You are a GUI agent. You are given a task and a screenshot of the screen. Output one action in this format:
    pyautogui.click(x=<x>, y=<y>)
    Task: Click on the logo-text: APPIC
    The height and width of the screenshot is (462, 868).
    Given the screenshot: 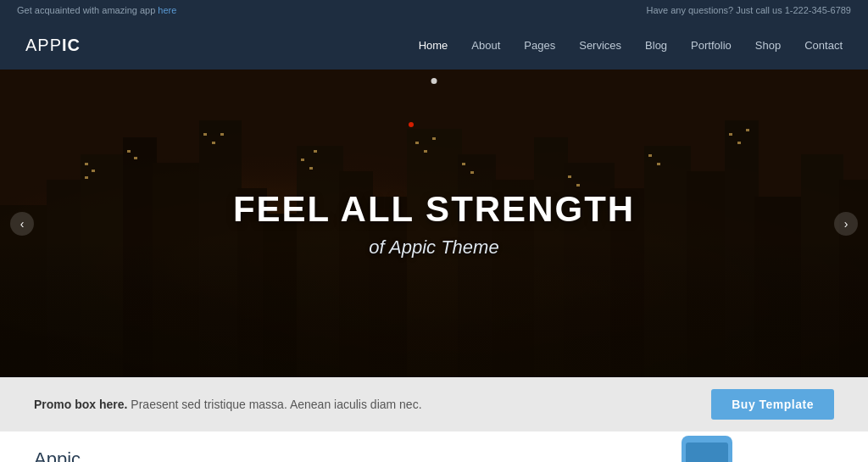 What is the action you would take?
    pyautogui.click(x=53, y=45)
    